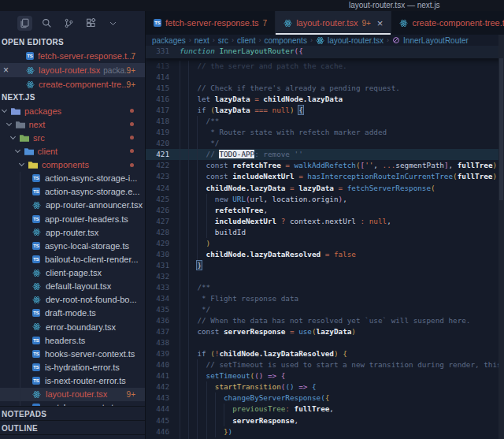  What do you see at coordinates (72, 125) in the screenshot?
I see `tree-folder-next: next` at bounding box center [72, 125].